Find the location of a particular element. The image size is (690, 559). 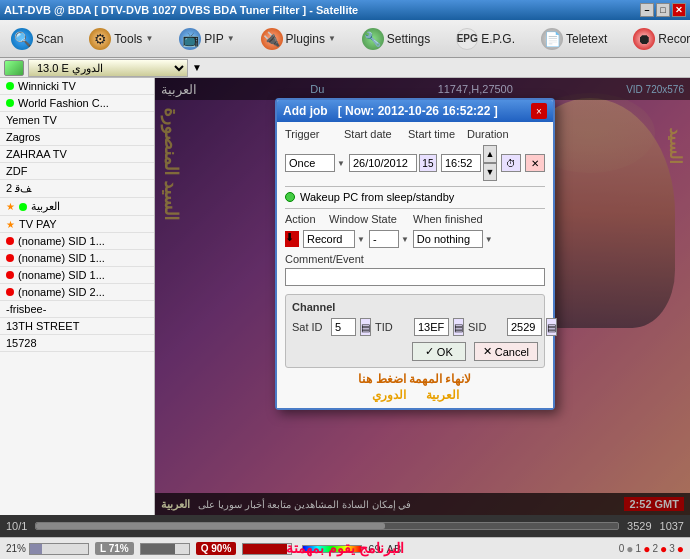

list-item: ★ العربية is located at coordinates (77, 207).